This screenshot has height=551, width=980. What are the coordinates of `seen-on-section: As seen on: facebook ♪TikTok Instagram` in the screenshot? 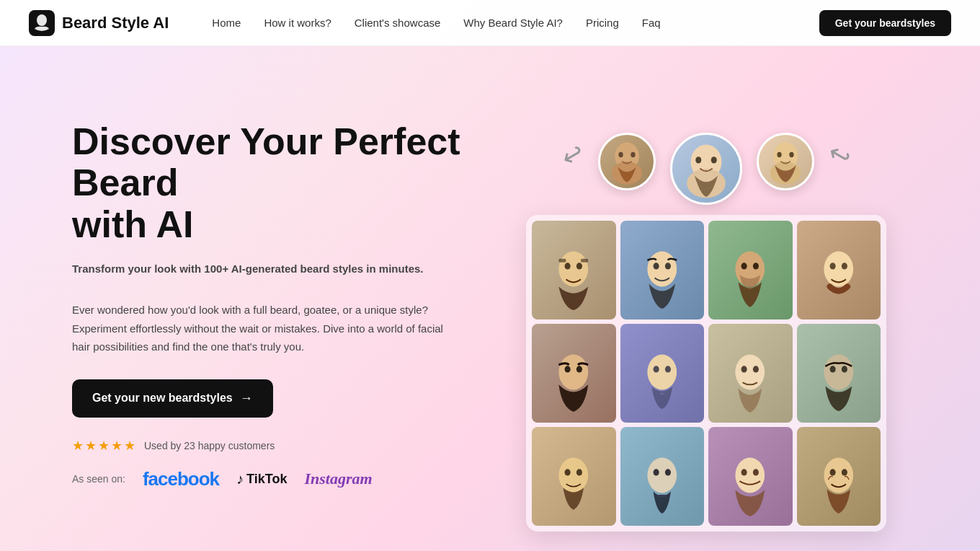 It's located at (274, 479).